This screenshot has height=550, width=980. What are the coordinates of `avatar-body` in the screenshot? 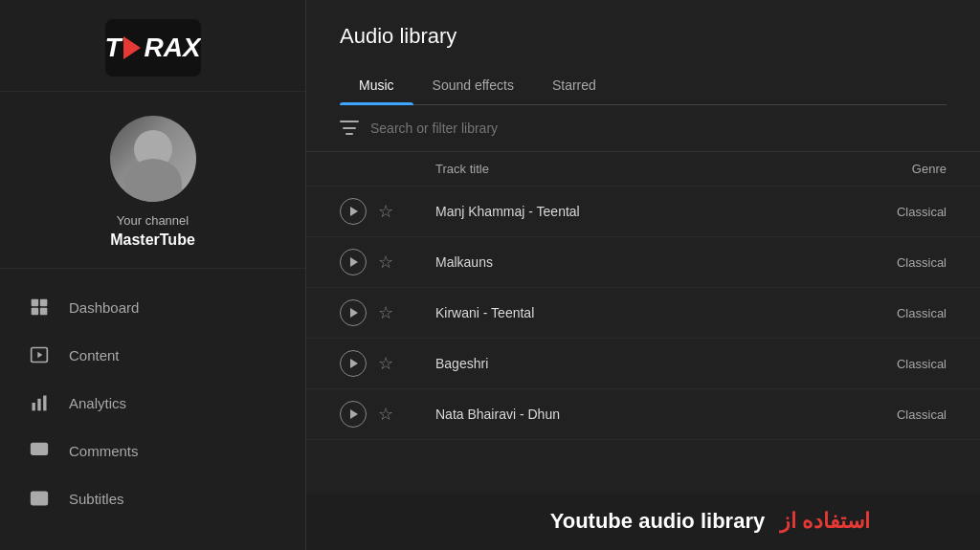 It's located at (153, 180).